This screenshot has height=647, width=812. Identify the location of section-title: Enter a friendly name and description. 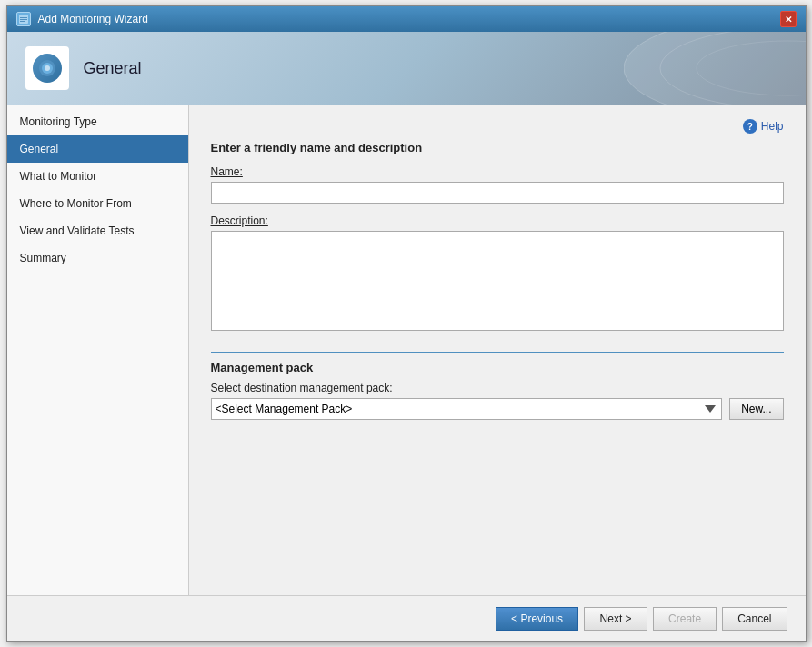
(497, 147).